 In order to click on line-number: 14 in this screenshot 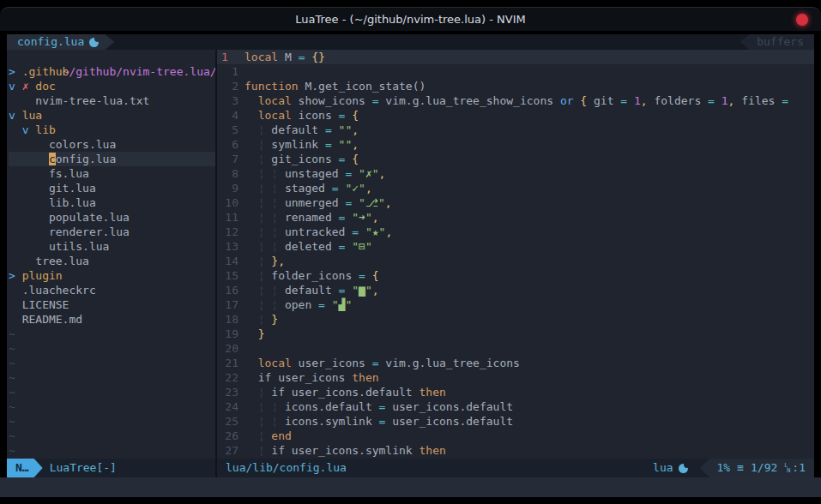, I will do `click(229, 261)`.